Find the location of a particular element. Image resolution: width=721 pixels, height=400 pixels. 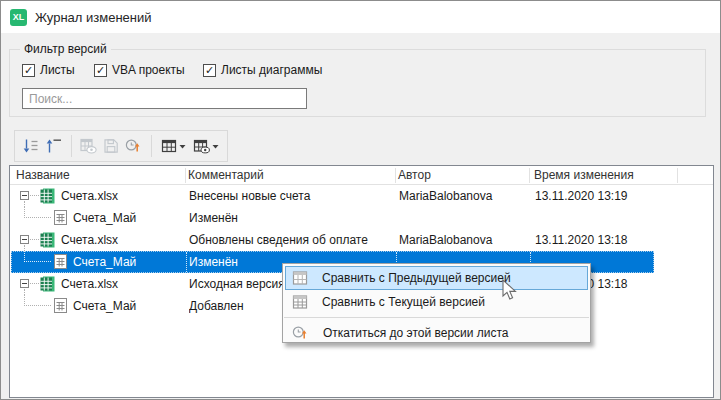

rollback-version-button is located at coordinates (134, 146).